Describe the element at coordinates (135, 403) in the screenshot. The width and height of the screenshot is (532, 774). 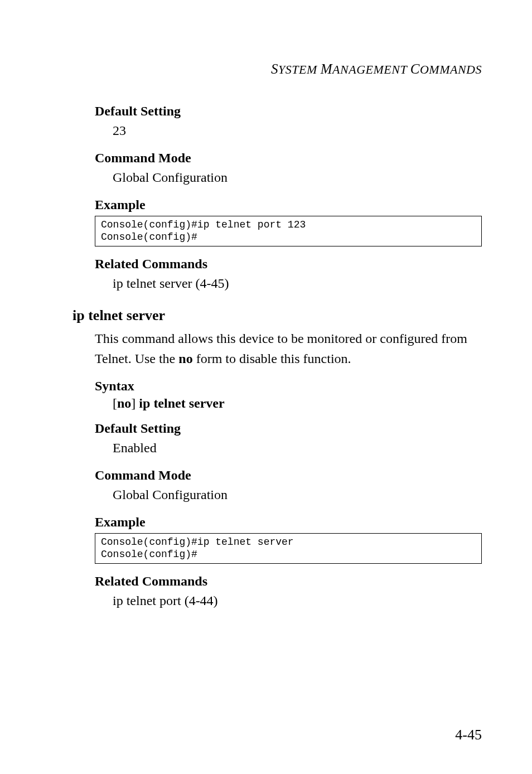
I see `syntax-bracket-close: ]` at that location.